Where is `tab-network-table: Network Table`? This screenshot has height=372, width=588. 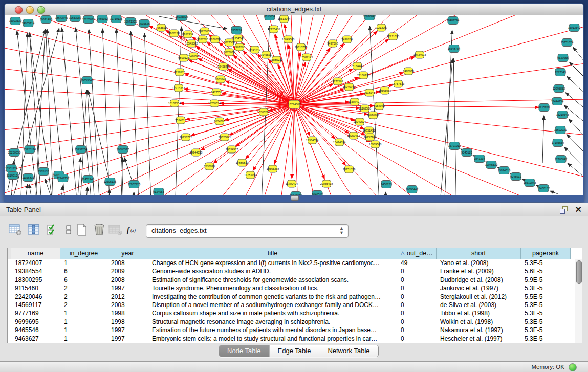
tab-network-table: Network Table is located at coordinates (349, 351).